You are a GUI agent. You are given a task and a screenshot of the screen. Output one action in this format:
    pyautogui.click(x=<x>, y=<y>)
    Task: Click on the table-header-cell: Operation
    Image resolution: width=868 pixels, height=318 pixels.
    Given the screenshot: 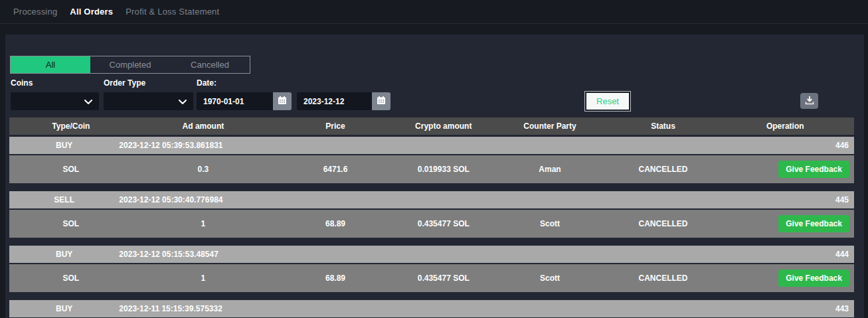 What is the action you would take?
    pyautogui.click(x=785, y=126)
    